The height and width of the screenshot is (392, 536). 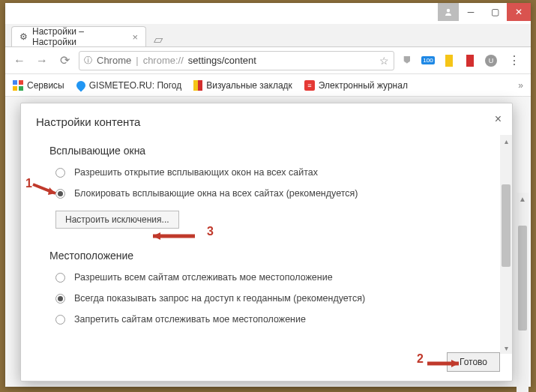 What do you see at coordinates (270, 151) in the screenshot?
I see `popups-heading: Всплывающие окна` at bounding box center [270, 151].